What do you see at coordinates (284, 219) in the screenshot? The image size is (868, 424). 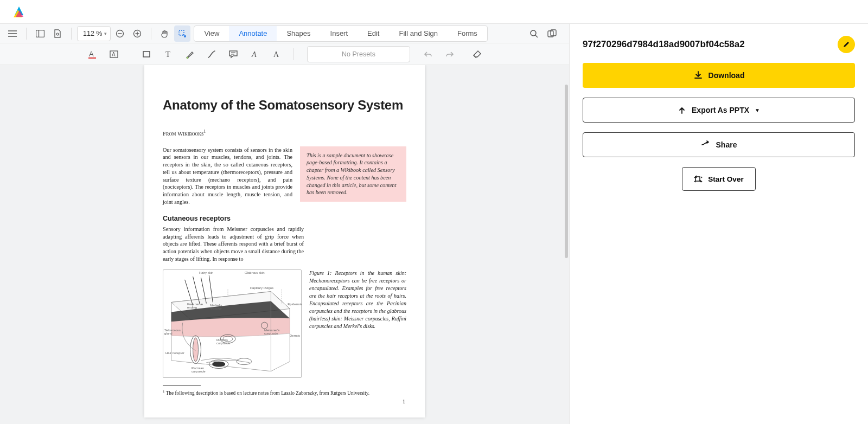 I see `doc-subheading: Cutaneous receptors` at bounding box center [284, 219].